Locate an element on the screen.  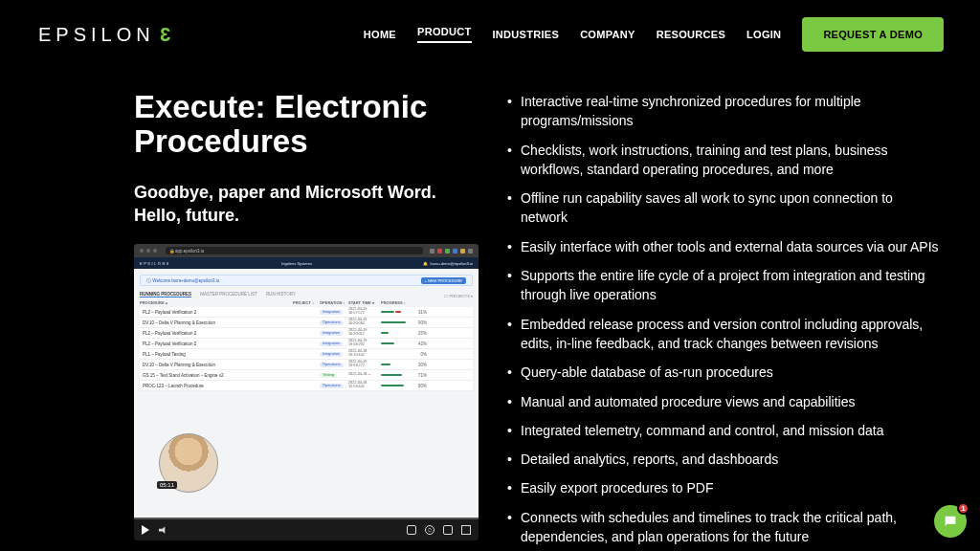
nav-login: LOGIN is located at coordinates (764, 34).